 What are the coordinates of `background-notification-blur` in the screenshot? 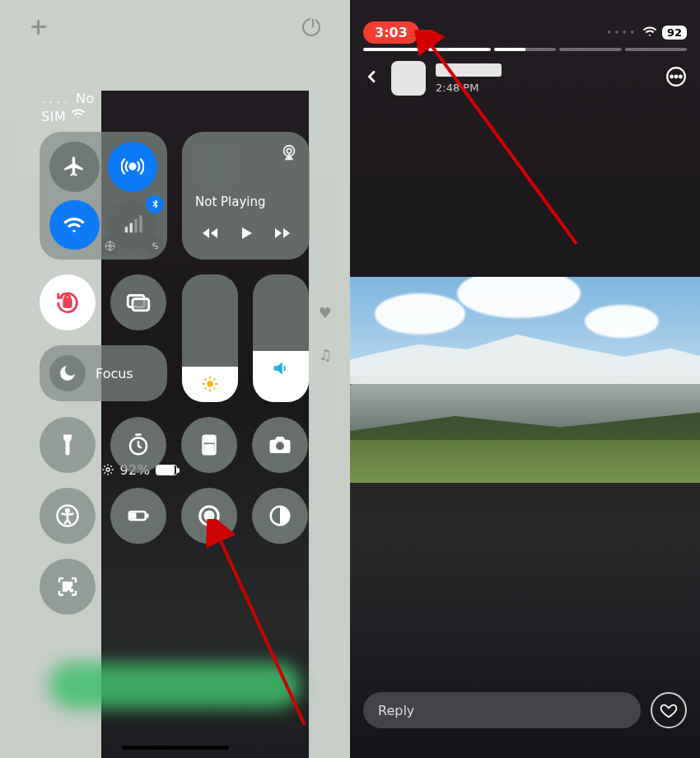 It's located at (175, 685).